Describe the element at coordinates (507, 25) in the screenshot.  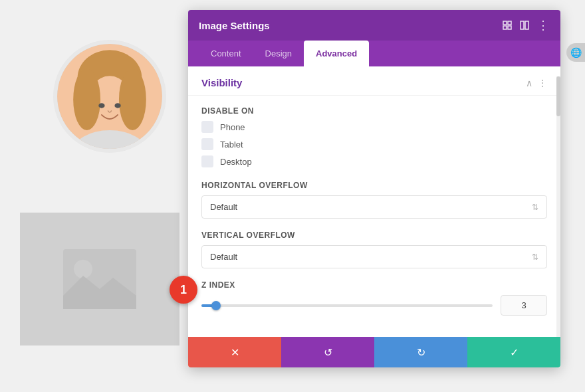
I see `expand-icon` at that location.